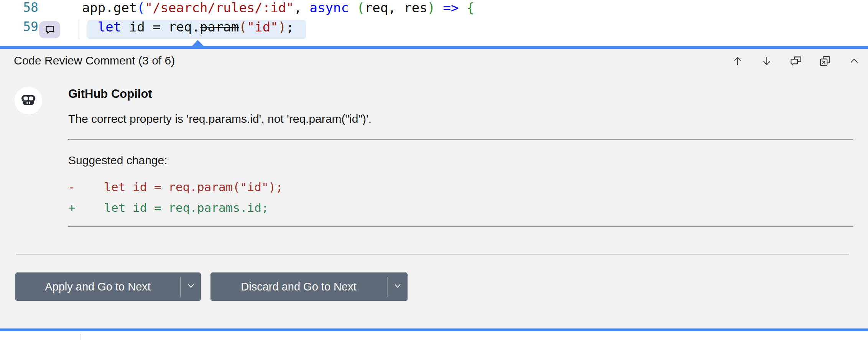  What do you see at coordinates (220, 119) in the screenshot?
I see `comment-body-text: The correct property is 'req.params.id',…` at bounding box center [220, 119].